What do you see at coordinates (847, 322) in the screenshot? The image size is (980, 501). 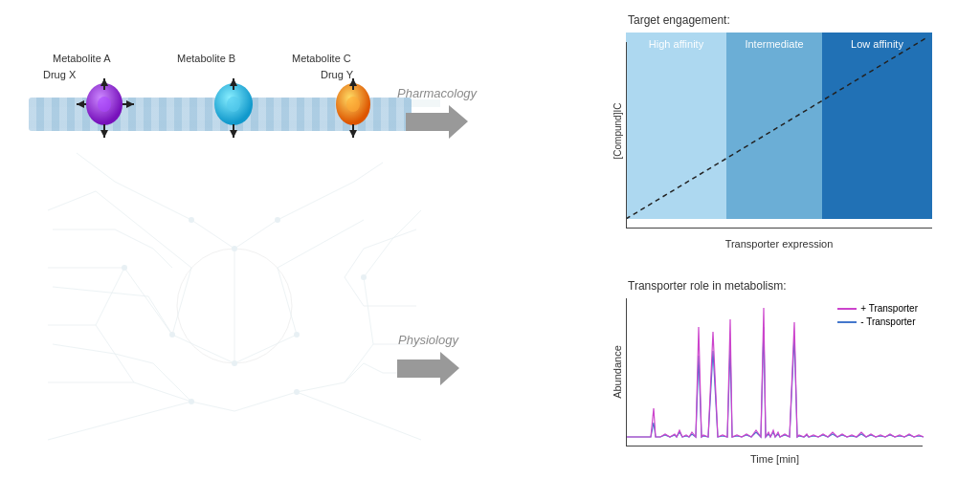 I see `legend-minus-line` at bounding box center [847, 322].